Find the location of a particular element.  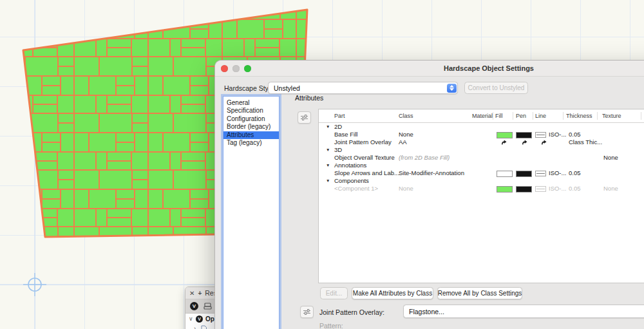

attr-row-base-fill: Base FillNoneISO-...0.05 is located at coordinates (482, 135).